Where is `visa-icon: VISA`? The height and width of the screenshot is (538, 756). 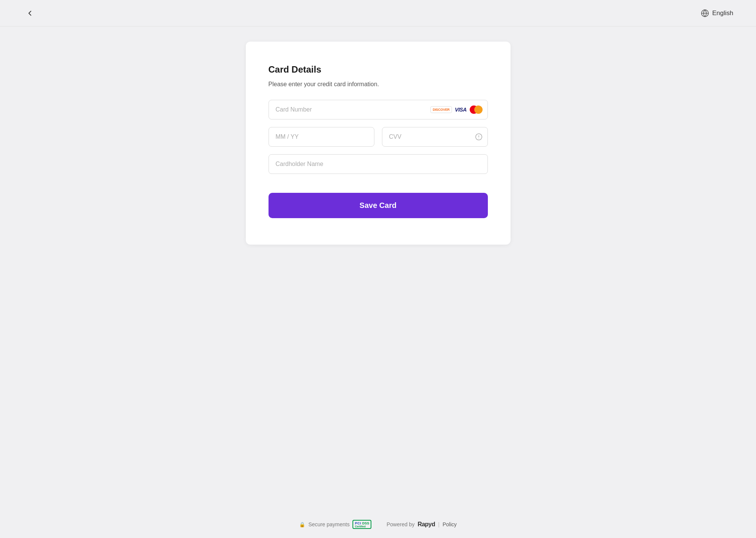 visa-icon: VISA is located at coordinates (461, 110).